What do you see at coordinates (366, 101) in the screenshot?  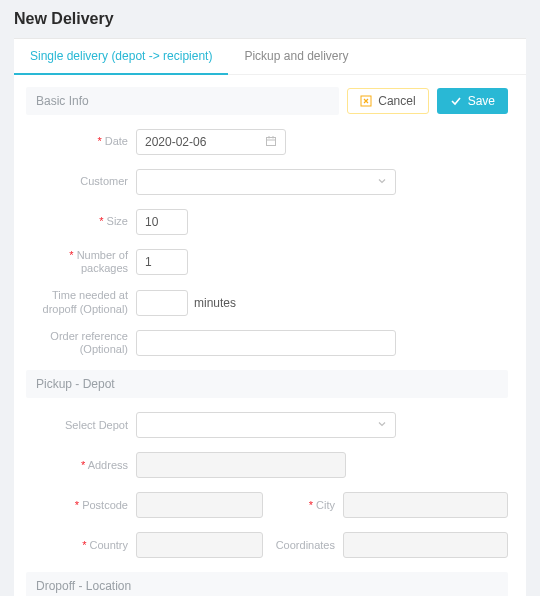 I see `cancel-icon` at bounding box center [366, 101].